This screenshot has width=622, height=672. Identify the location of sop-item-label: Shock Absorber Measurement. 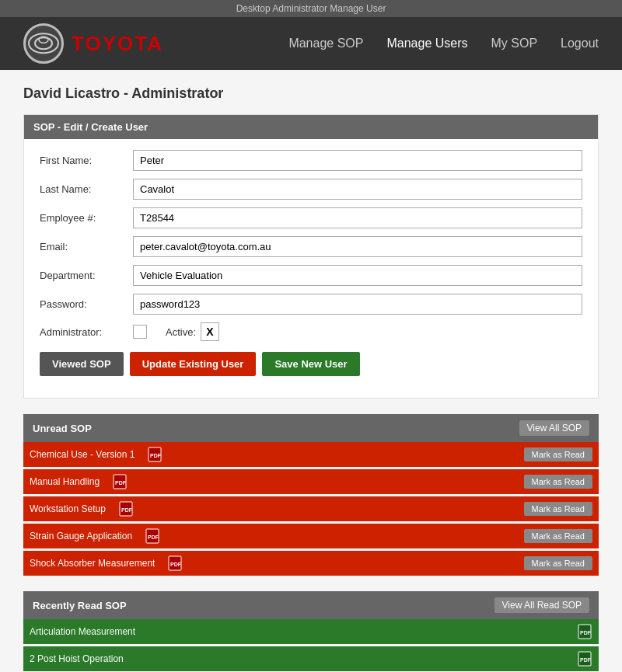
(92, 563).